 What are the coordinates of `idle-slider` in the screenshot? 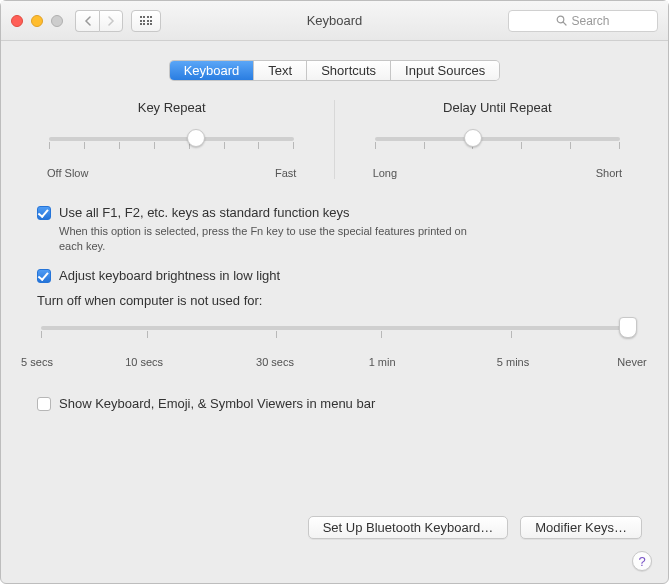 It's located at (334, 333).